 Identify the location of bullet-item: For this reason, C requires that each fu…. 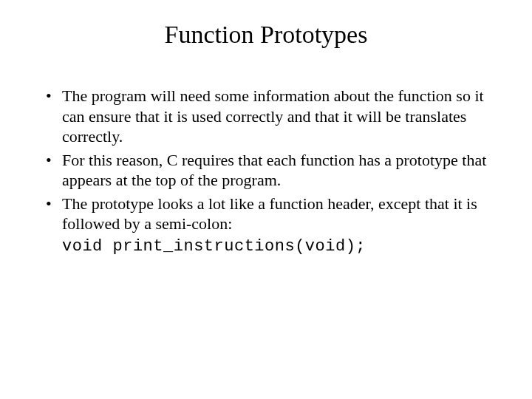
(274, 170).